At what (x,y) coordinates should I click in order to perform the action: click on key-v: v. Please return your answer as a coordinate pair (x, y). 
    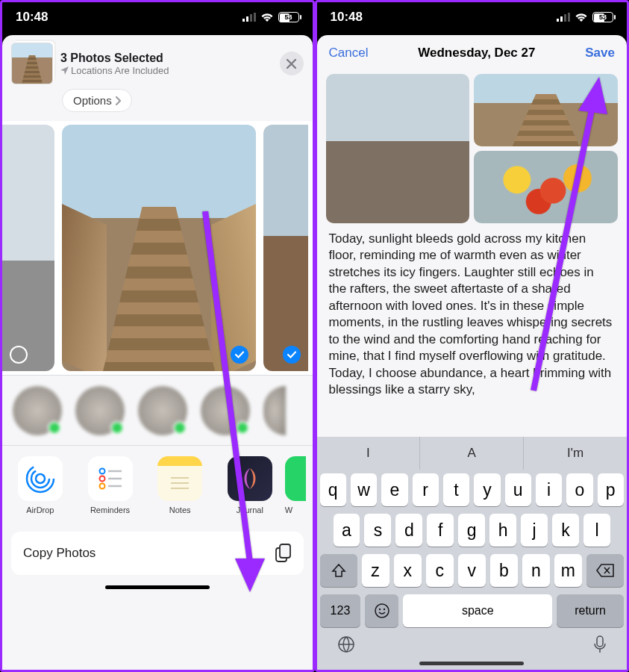
    Looking at the image, I should click on (472, 570).